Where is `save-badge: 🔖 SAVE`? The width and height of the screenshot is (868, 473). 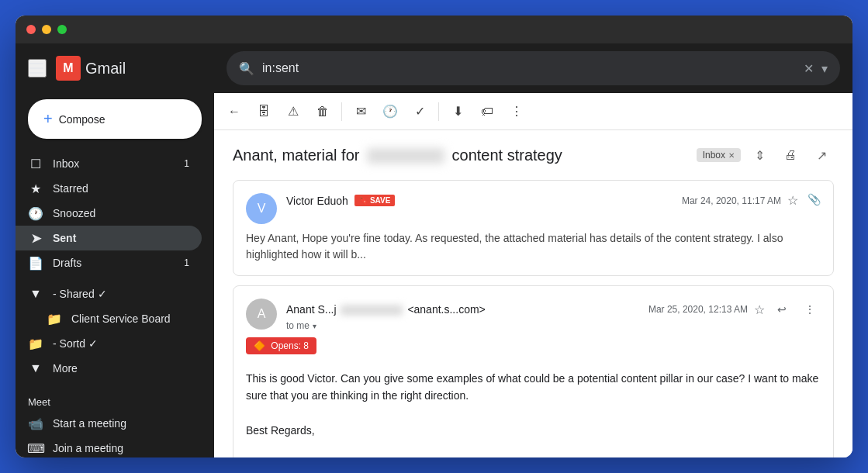
save-badge: 🔖 SAVE is located at coordinates (375, 200).